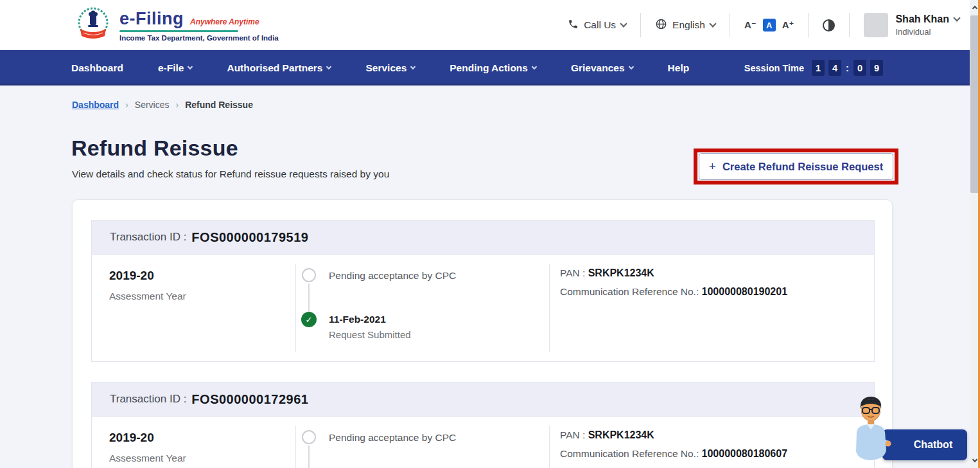 The image size is (980, 468). I want to click on breadcrumb-dashboard: Dashboard, so click(95, 105).